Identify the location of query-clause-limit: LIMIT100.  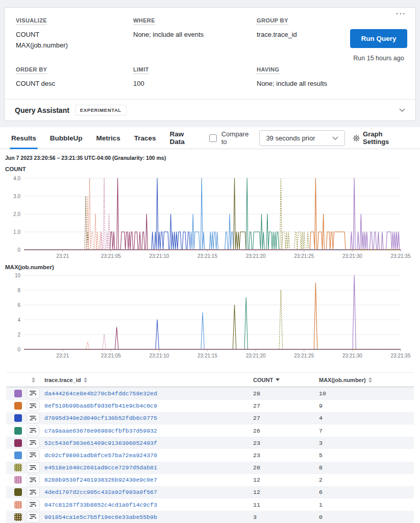
(195, 77).